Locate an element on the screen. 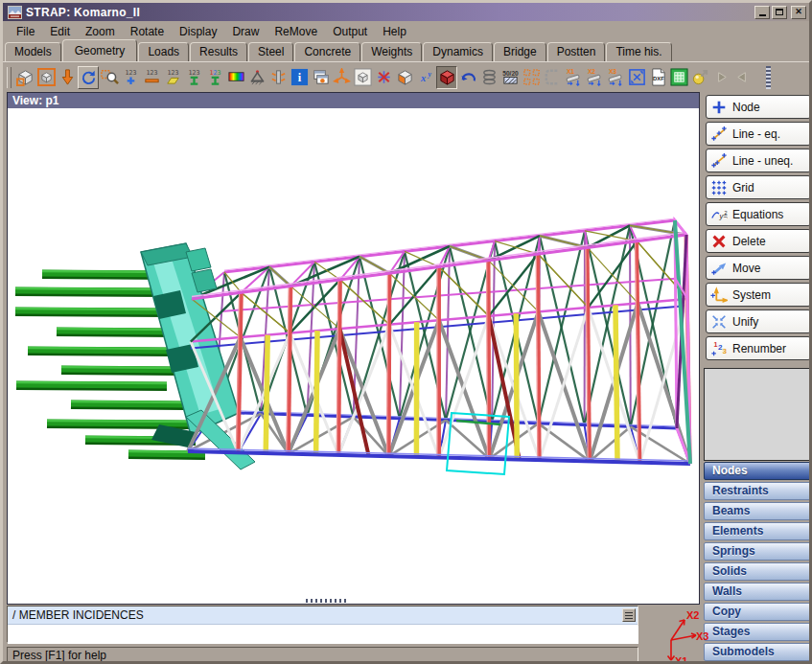 The width and height of the screenshot is (812, 664). tab-concrete: Concrete is located at coordinates (328, 52).